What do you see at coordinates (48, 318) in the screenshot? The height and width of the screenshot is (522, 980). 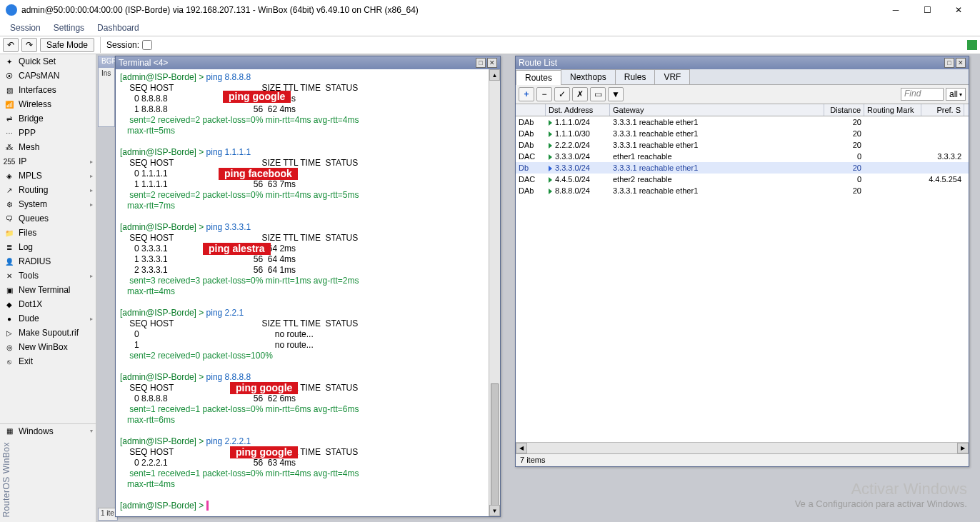 I see `sidebar-item-dude: ●Dude▸` at bounding box center [48, 318].